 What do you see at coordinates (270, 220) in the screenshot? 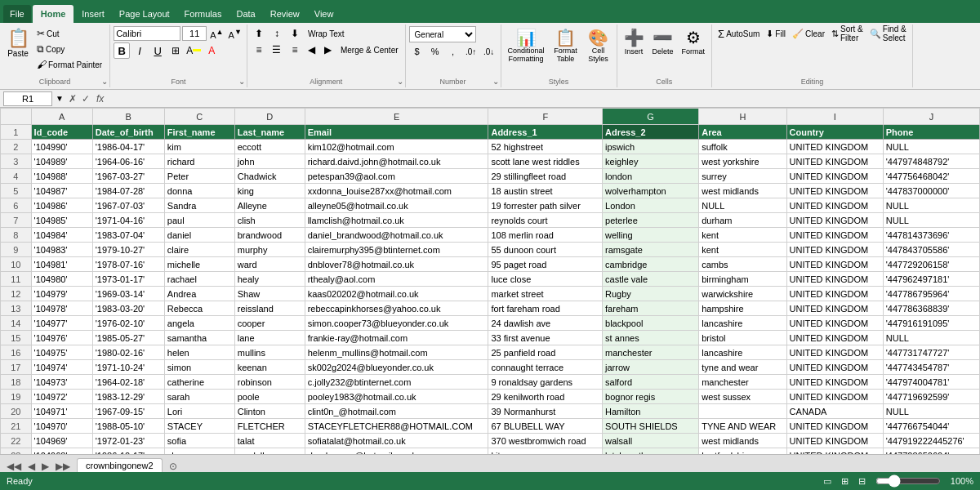
I see `cell-r7c3: clish` at bounding box center [270, 220].